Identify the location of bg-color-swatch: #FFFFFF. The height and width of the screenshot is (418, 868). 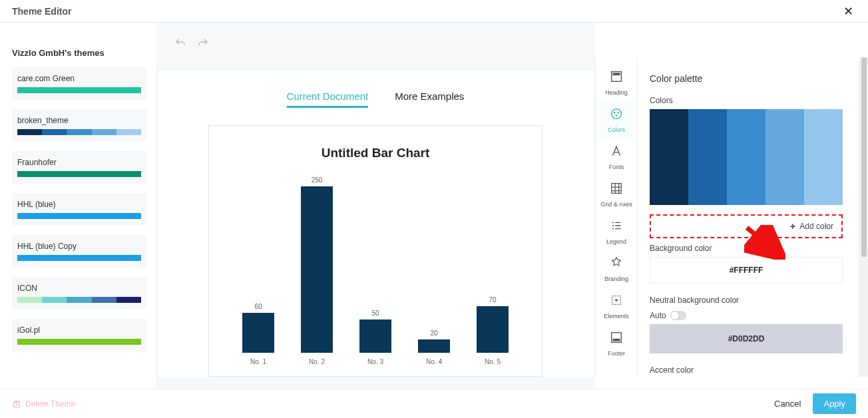
(746, 270).